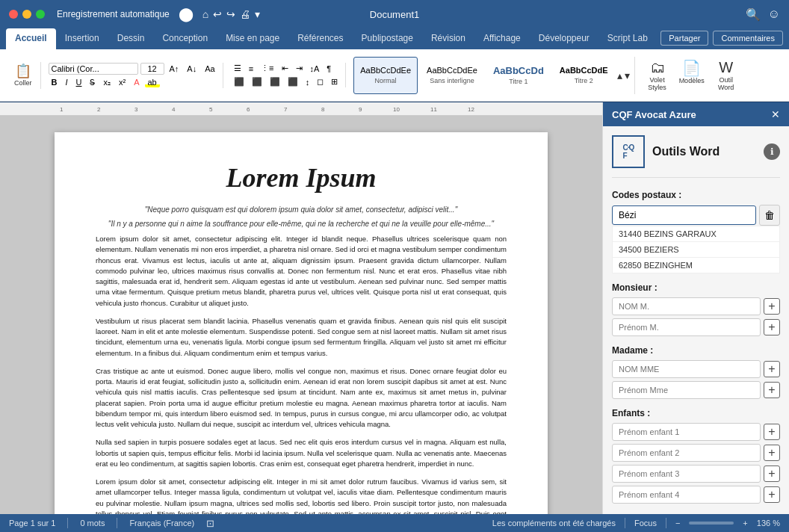 The image size is (789, 532). I want to click on panel-close-button: ✕, so click(776, 114).